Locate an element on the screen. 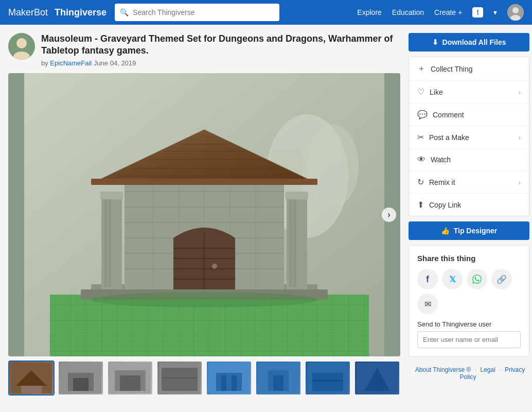 The width and height of the screenshot is (532, 412). post-make-icon: ✂ is located at coordinates (421, 137).